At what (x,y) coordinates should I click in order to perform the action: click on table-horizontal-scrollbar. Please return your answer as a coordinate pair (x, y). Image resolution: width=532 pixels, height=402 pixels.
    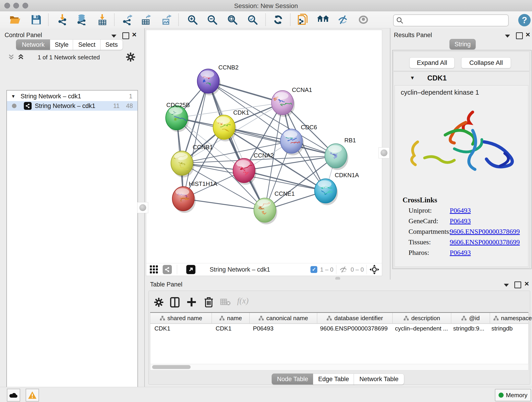
    Looking at the image, I should click on (339, 367).